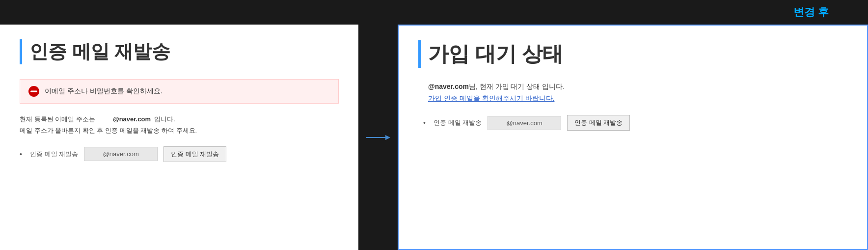  I want to click on after-label: 변경 후, so click(811, 12).